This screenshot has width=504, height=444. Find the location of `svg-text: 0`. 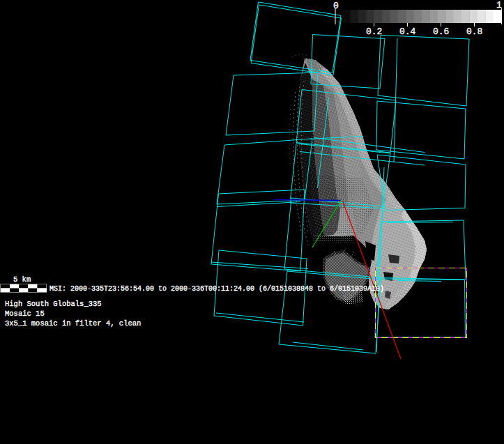

svg-text: 0 is located at coordinates (336, 6).